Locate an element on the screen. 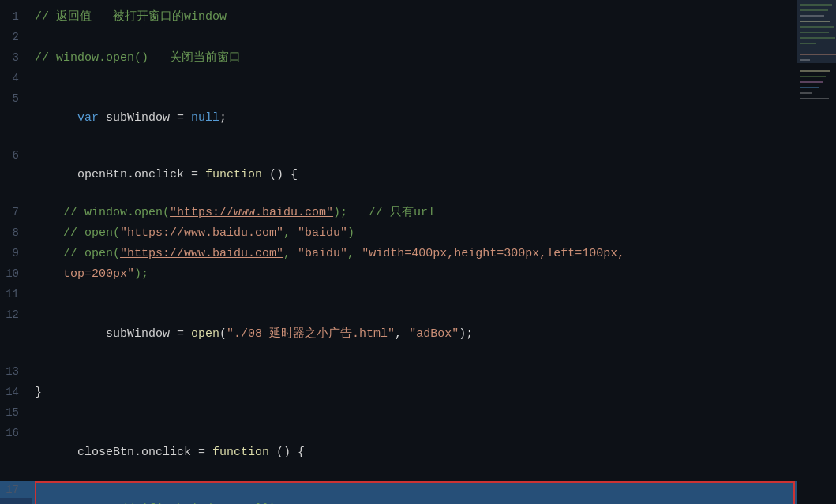  code-line-7: 7 // window.open("https://www.baidu.com"… is located at coordinates (418, 214).